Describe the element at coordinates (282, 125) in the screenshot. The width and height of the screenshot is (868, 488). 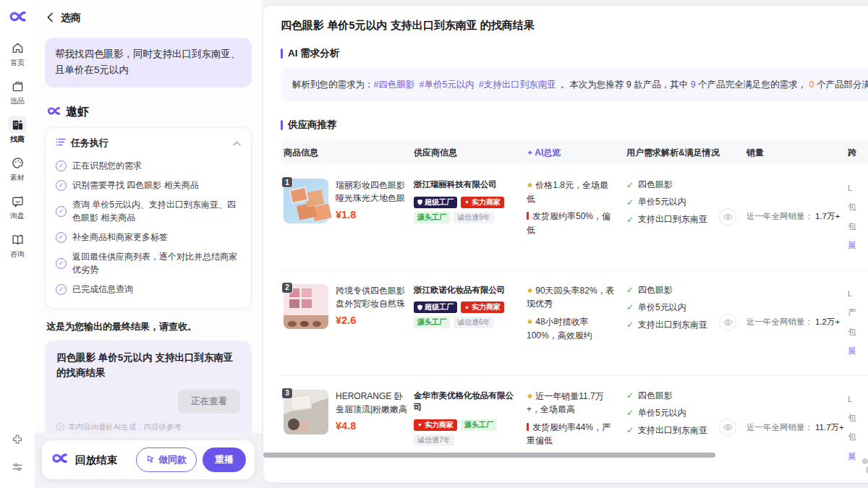
I see `section-bar` at that location.